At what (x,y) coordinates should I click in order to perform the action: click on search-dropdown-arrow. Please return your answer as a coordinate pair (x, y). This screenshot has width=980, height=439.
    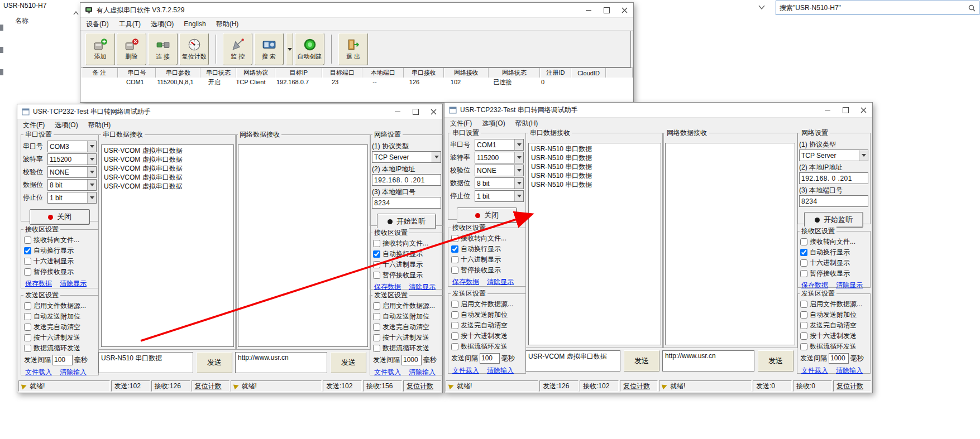
    Looking at the image, I should click on (289, 49).